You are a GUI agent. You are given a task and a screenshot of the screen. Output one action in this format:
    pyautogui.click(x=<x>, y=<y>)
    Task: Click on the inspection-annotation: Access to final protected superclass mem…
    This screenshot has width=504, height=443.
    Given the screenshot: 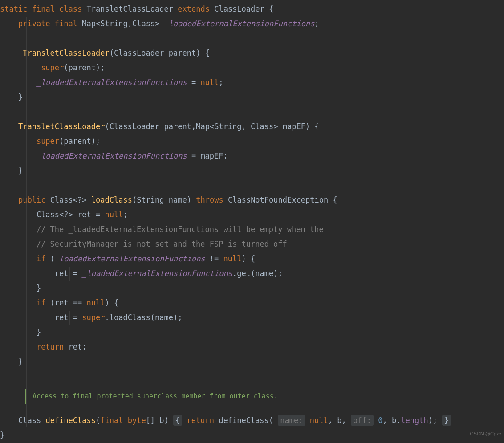 What is the action you would take?
    pyautogui.click(x=151, y=396)
    